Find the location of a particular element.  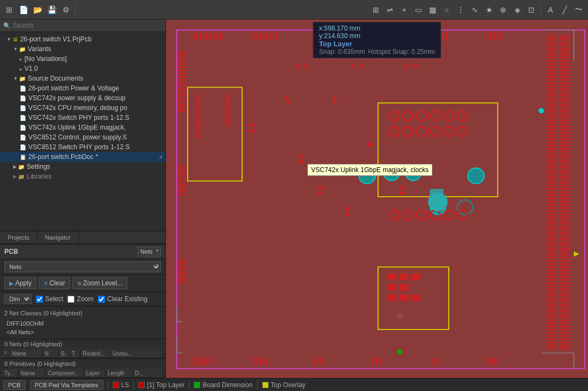

text-tool-icon: A is located at coordinates (550, 10).